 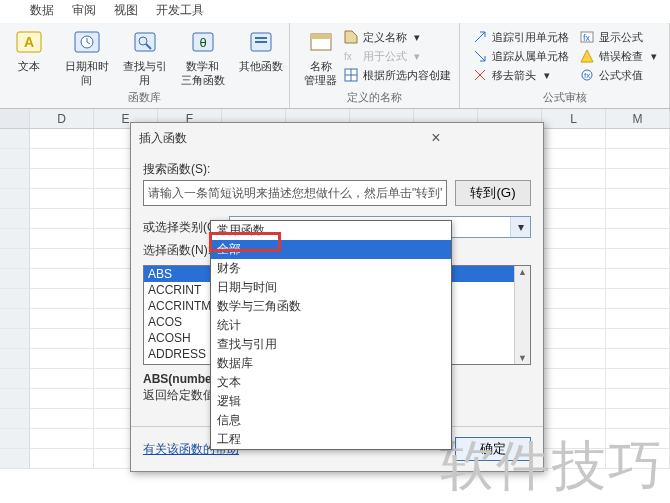 I want to click on arrow-up-right-icon, so click(x=480, y=37).